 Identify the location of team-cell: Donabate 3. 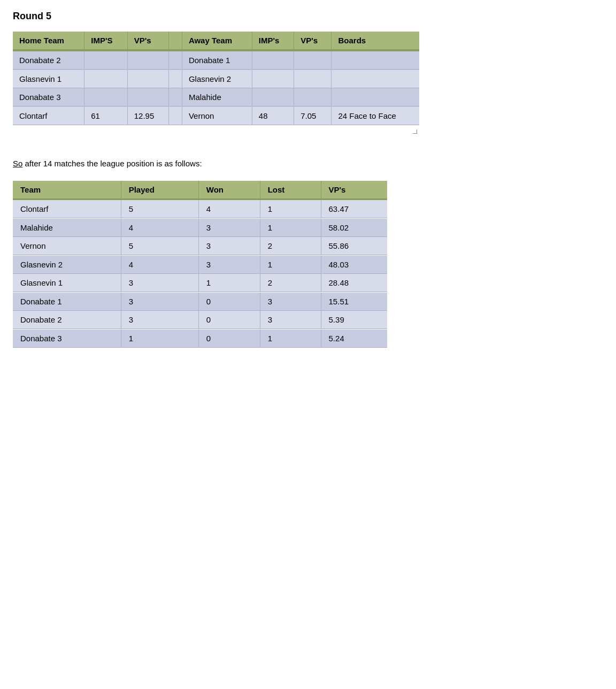
(67, 339).